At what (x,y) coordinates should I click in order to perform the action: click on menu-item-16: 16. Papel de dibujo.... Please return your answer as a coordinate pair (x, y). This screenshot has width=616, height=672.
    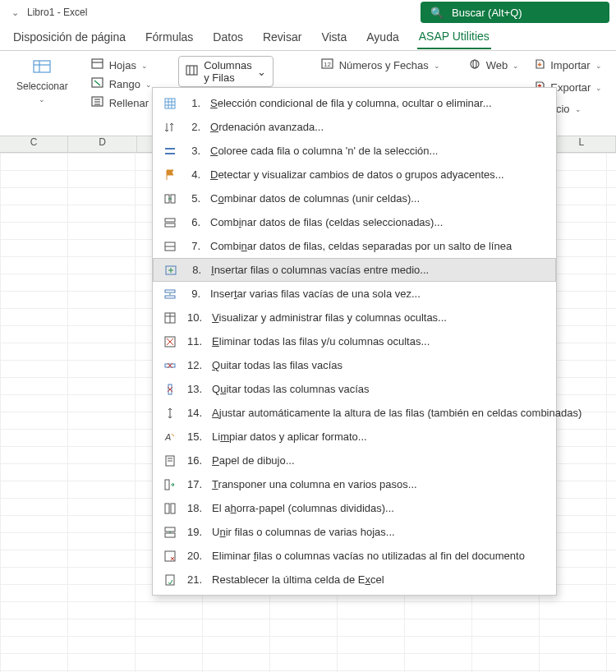
    Looking at the image, I should click on (355, 460).